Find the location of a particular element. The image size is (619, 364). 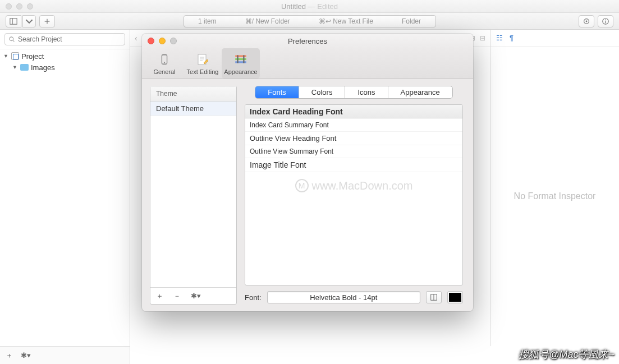

title-text: Untitled is located at coordinates (294, 7).